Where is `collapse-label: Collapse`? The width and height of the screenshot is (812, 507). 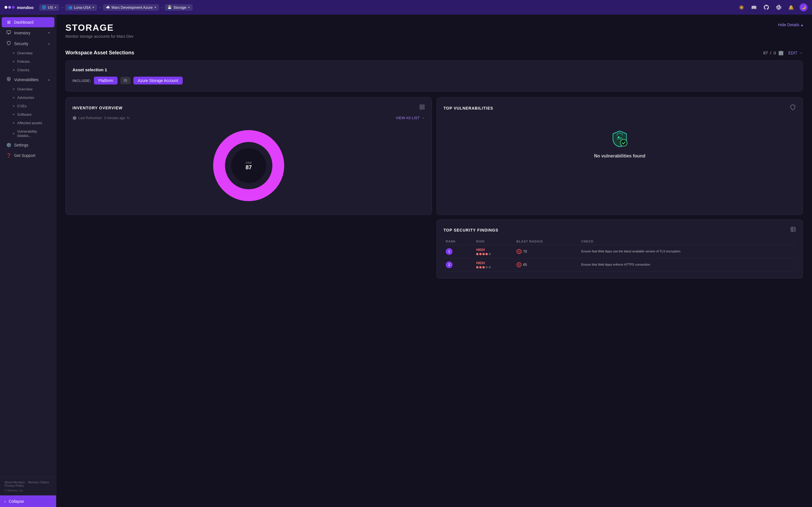
collapse-label: Collapse is located at coordinates (16, 501).